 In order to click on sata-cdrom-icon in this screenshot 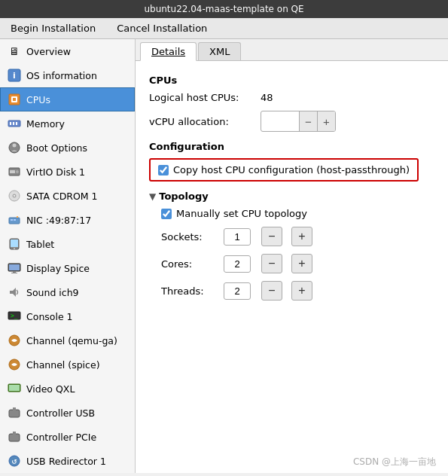, I will do `click(14, 196)`.